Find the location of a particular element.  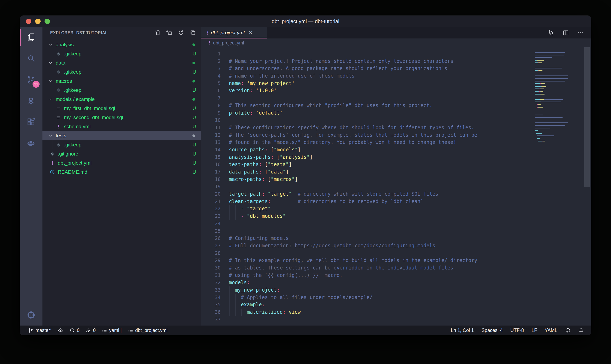

new-file-button is located at coordinates (157, 33).